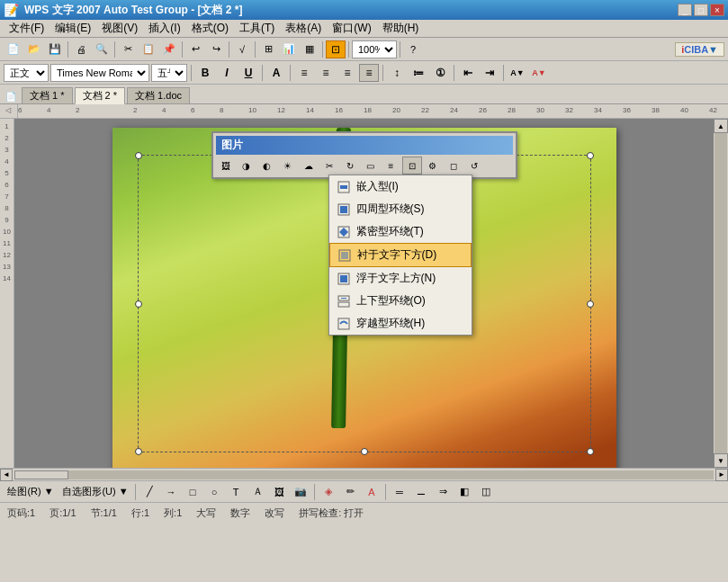  What do you see at coordinates (288, 166) in the screenshot?
I see `pt-bright-more-btn: ☀` at bounding box center [288, 166].